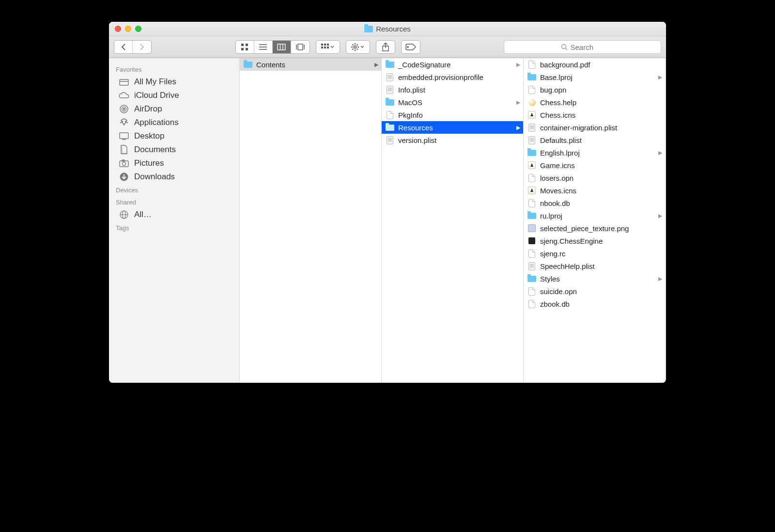  Describe the element at coordinates (594, 228) in the screenshot. I see `file-row: selected_piece_texture.png` at that location.